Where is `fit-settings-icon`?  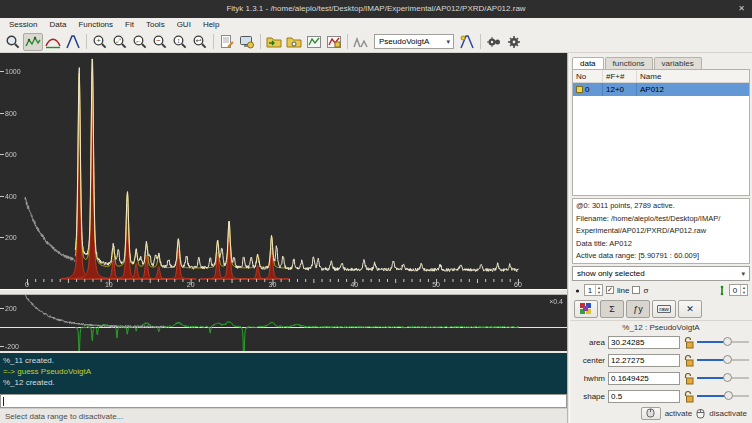
fit-settings-icon is located at coordinates (514, 42).